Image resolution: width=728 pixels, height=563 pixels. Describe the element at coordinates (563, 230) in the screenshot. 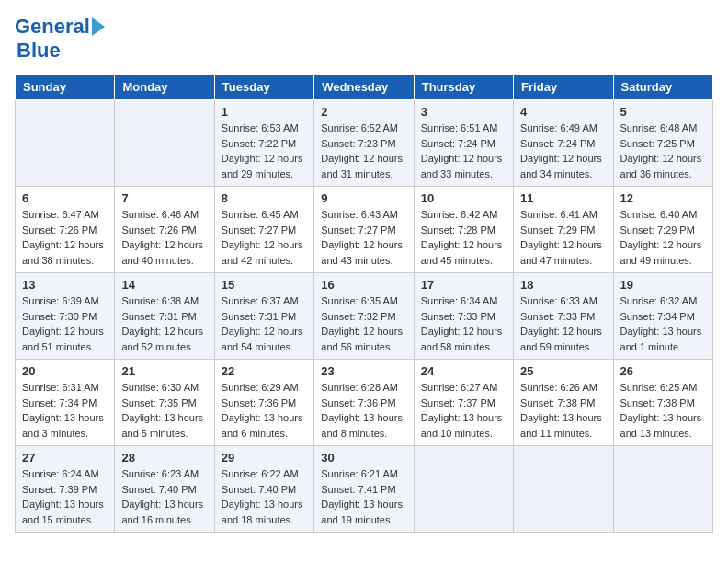

I see `calendar-cell: 11Sunrise: 6:41 AMSunset: 7:29 PMDayligh…` at that location.